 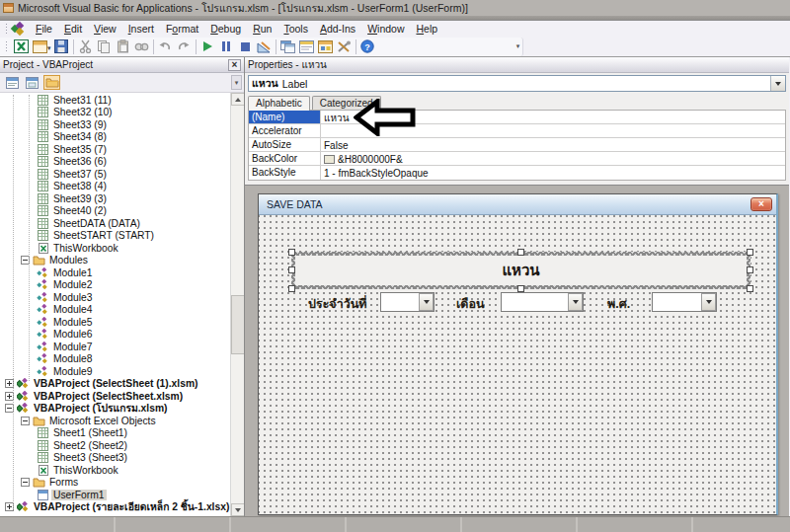 I want to click on view-object-icon, so click(x=32, y=83).